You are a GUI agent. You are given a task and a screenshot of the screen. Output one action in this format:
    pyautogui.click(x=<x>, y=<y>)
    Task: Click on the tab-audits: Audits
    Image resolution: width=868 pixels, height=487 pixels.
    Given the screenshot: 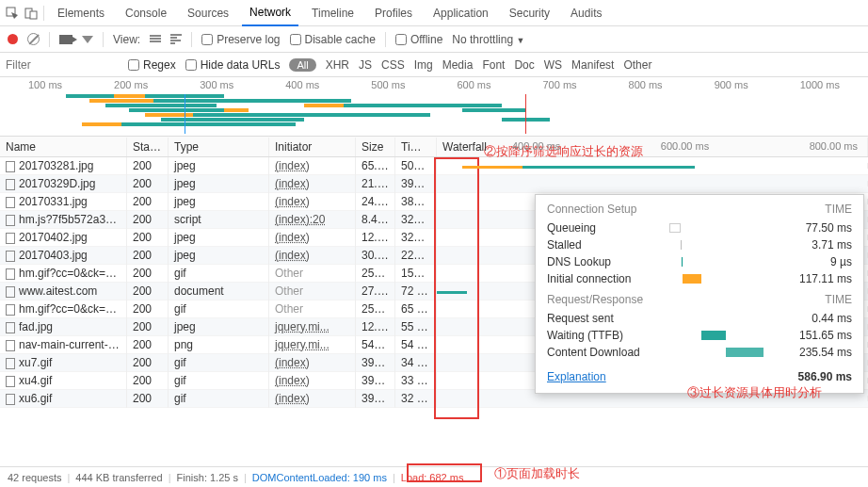 What is the action you would take?
    pyautogui.click(x=586, y=13)
    